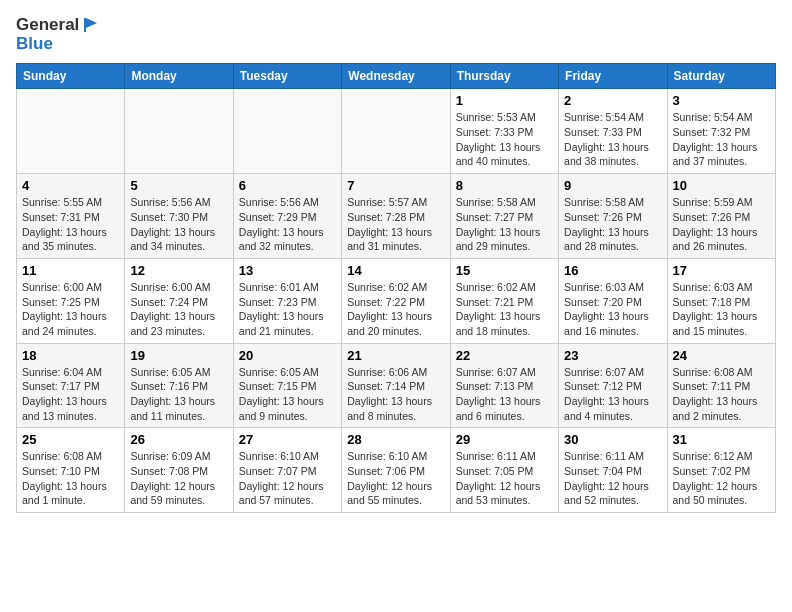 The image size is (792, 612). What do you see at coordinates (34, 44) in the screenshot?
I see `logo-blue-text: Blue` at bounding box center [34, 44].